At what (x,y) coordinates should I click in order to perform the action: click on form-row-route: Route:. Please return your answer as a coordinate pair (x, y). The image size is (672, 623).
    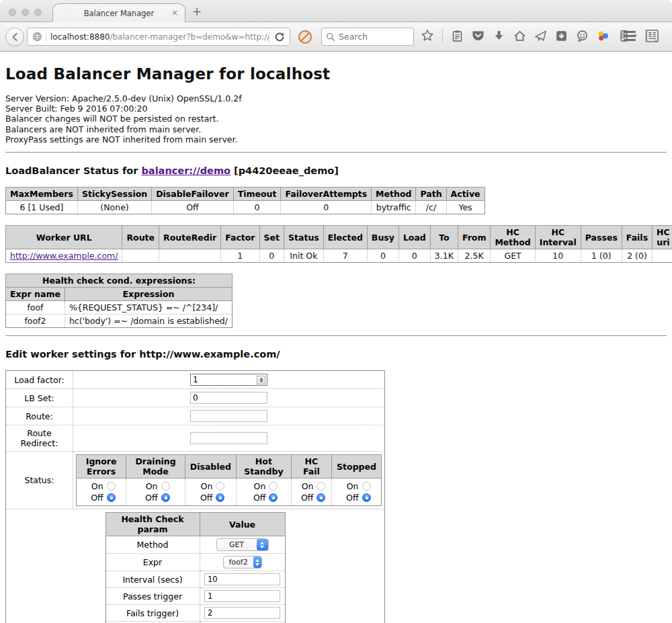
    Looking at the image, I should click on (196, 417).